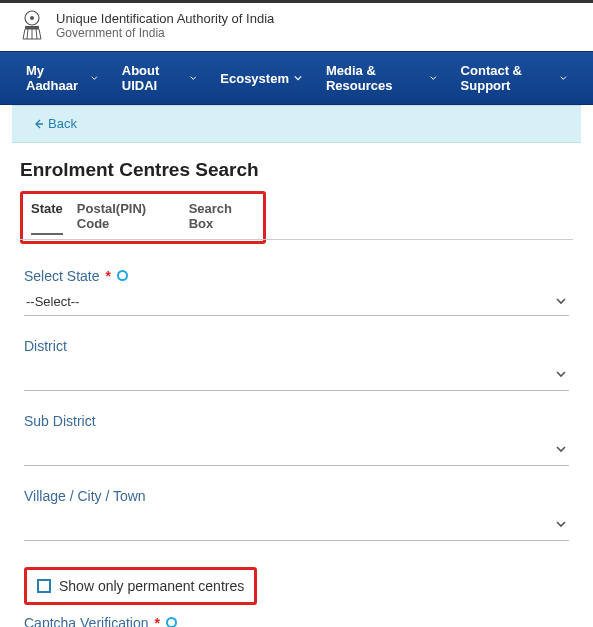  Describe the element at coordinates (56, 78) in the screenshot. I see `nav-label: My Aadhaar` at that location.